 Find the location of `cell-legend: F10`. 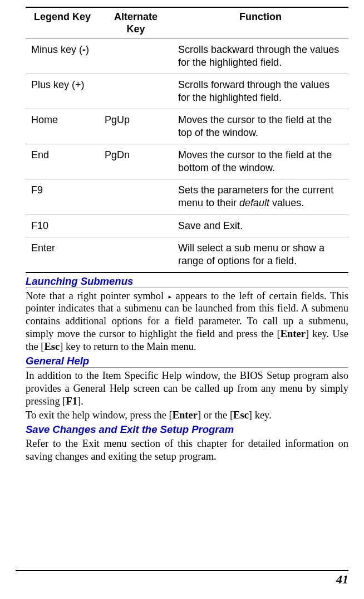

cell-legend: F10 is located at coordinates (62, 226).